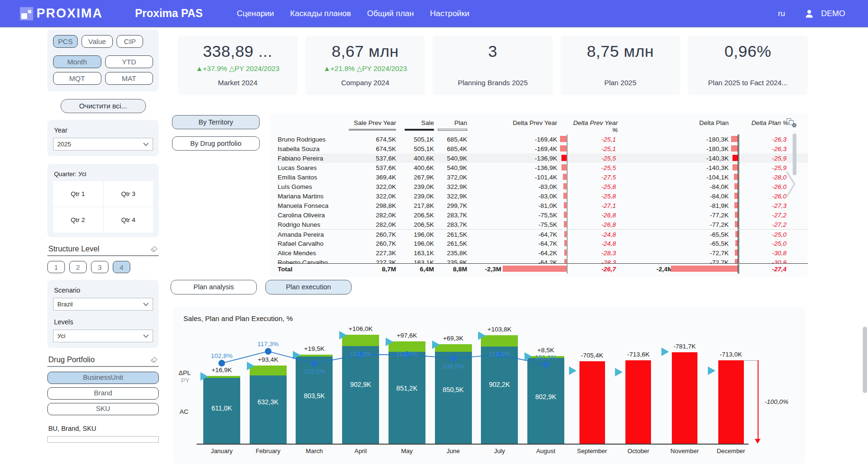 This screenshot has width=868, height=464. Describe the element at coordinates (865, 360) in the screenshot. I see `page-scrollbar-thumb` at that location.